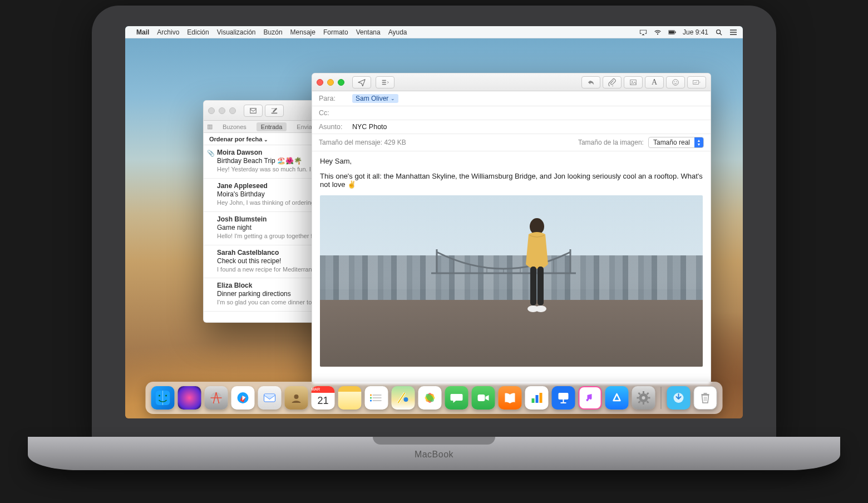 Image resolution: width=868 pixels, height=503 pixels. I want to click on wifi-icon, so click(658, 32).